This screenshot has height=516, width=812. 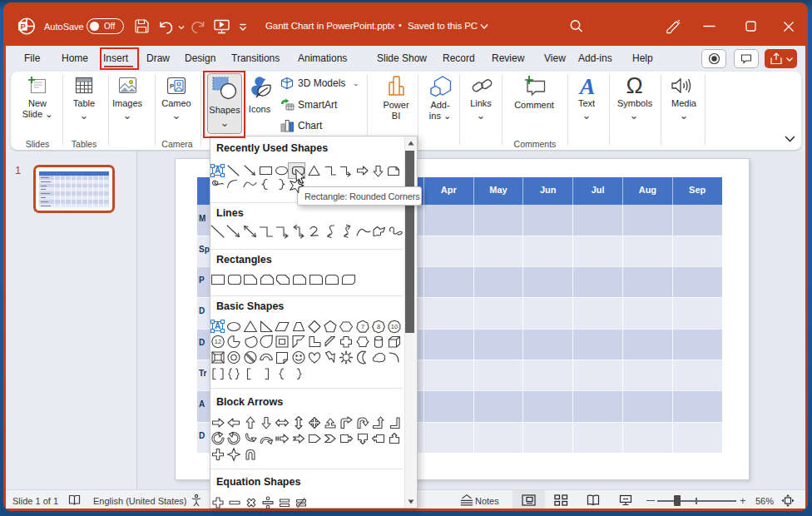 I want to click on svg-text: 10, so click(x=394, y=326).